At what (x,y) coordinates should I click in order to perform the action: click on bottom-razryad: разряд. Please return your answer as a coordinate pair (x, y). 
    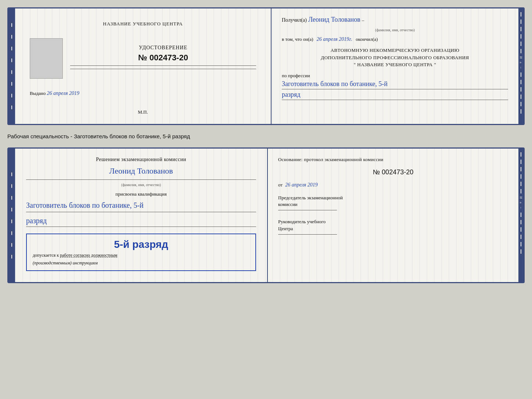
    Looking at the image, I should click on (141, 222).